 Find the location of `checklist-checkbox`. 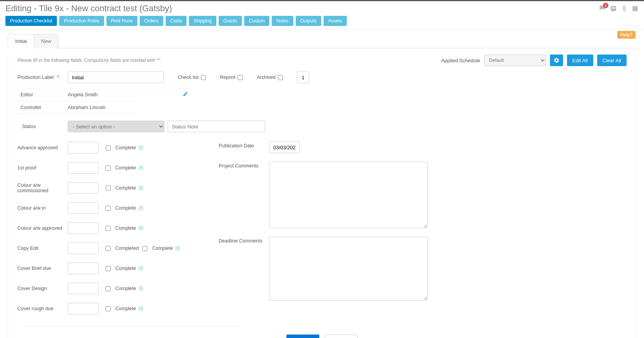

checklist-checkbox is located at coordinates (204, 77).